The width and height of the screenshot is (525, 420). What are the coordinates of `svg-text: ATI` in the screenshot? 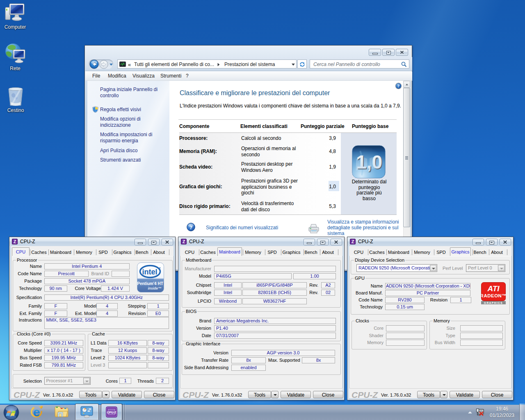 It's located at (493, 289).